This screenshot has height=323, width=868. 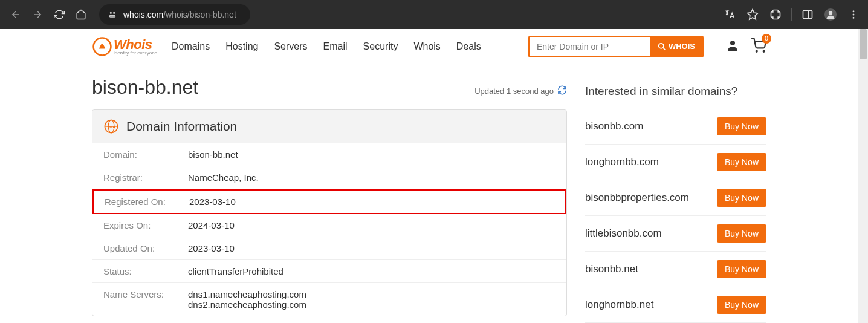 I want to click on info-row-status: Status: clientTransferProhibited, so click(x=329, y=272).